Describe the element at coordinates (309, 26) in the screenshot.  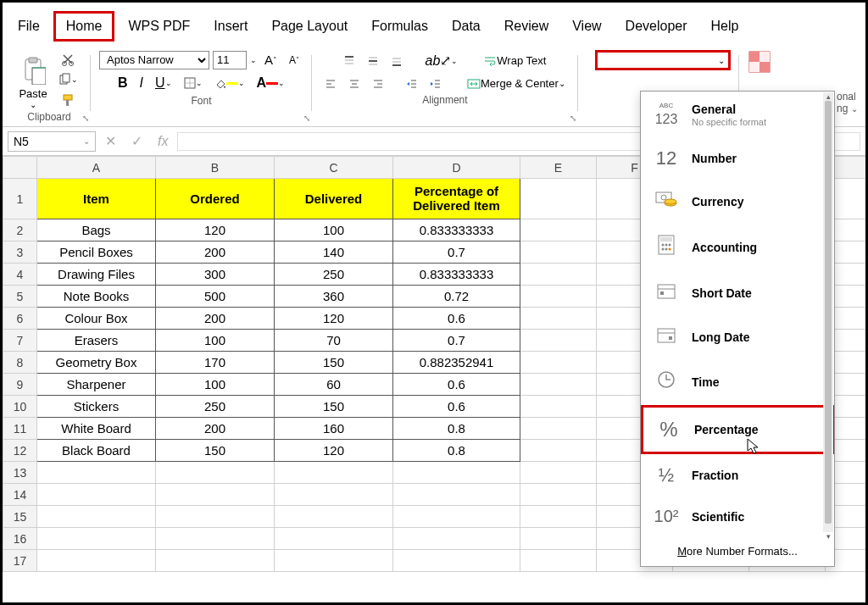
I see `tab-pagelayout: Page Layout` at that location.